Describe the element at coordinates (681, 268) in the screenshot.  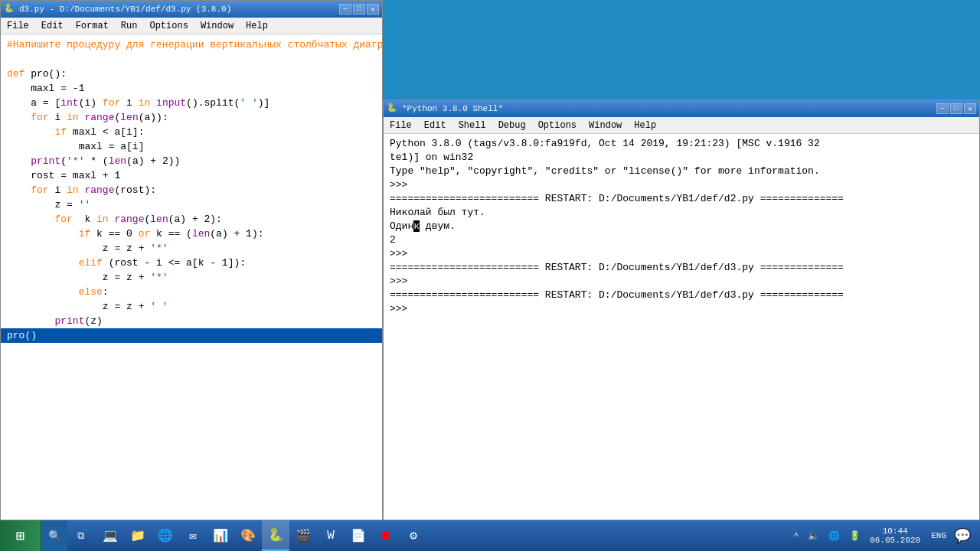
I see `shell-line-9: ========================= RESTART: D:/Do…` at that location.